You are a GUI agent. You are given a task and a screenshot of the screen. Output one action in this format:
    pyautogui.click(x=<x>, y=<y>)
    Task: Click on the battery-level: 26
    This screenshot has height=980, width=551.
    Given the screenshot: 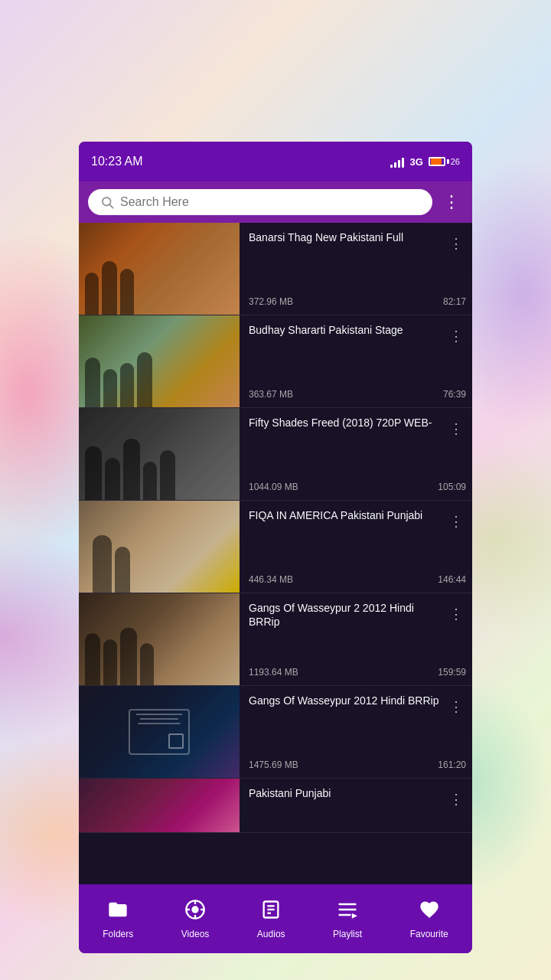 What is the action you would take?
    pyautogui.click(x=455, y=162)
    